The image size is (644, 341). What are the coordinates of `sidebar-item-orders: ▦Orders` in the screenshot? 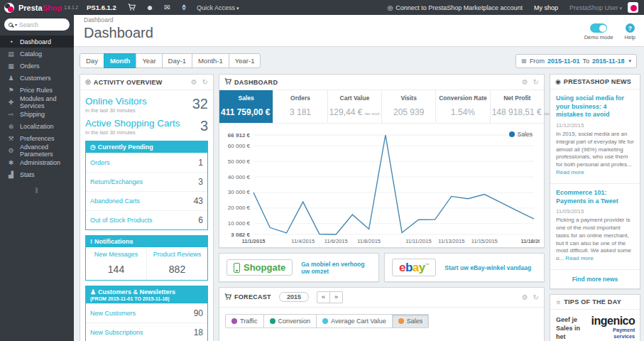 It's located at (37, 65).